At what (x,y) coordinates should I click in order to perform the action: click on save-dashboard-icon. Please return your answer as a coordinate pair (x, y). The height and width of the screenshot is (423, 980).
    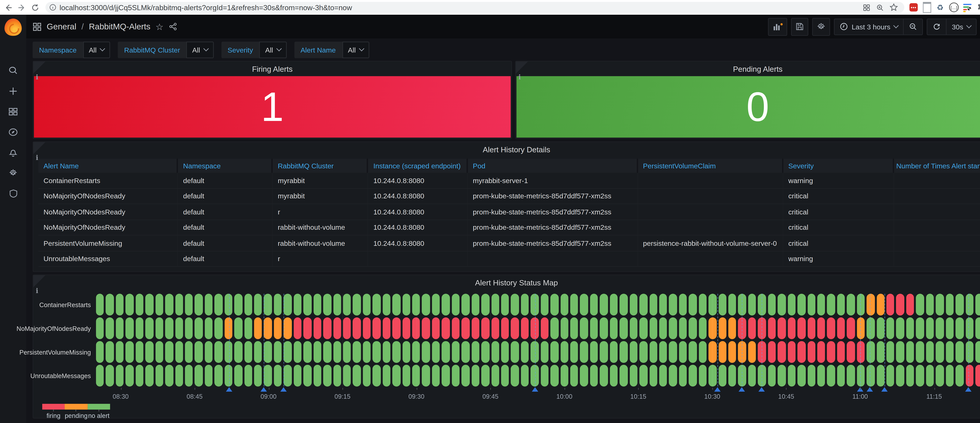
    Looking at the image, I should click on (800, 27).